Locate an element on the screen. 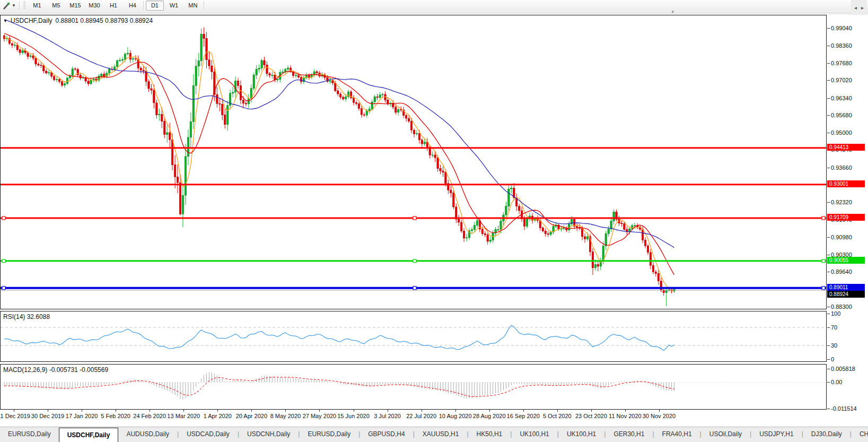  macd-tick-0.005818: 0.005818 is located at coordinates (843, 369).